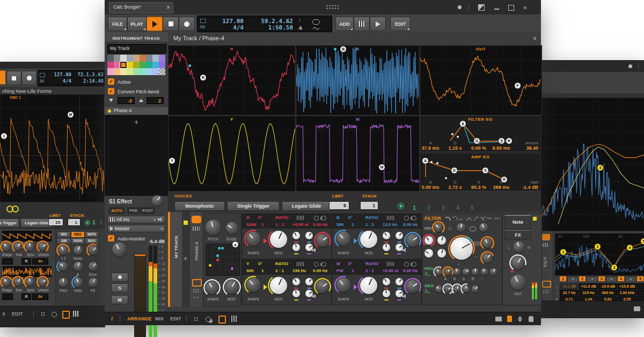 This screenshot has height=337, width=644. Describe the element at coordinates (8, 261) in the screenshot. I see `value-cell` at that location.